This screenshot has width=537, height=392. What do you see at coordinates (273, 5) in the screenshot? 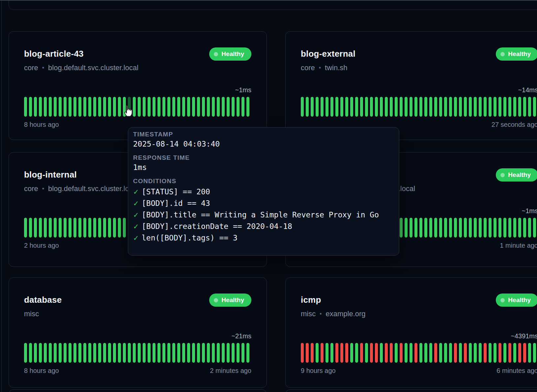
I see `card-partial-top` at bounding box center [273, 5].